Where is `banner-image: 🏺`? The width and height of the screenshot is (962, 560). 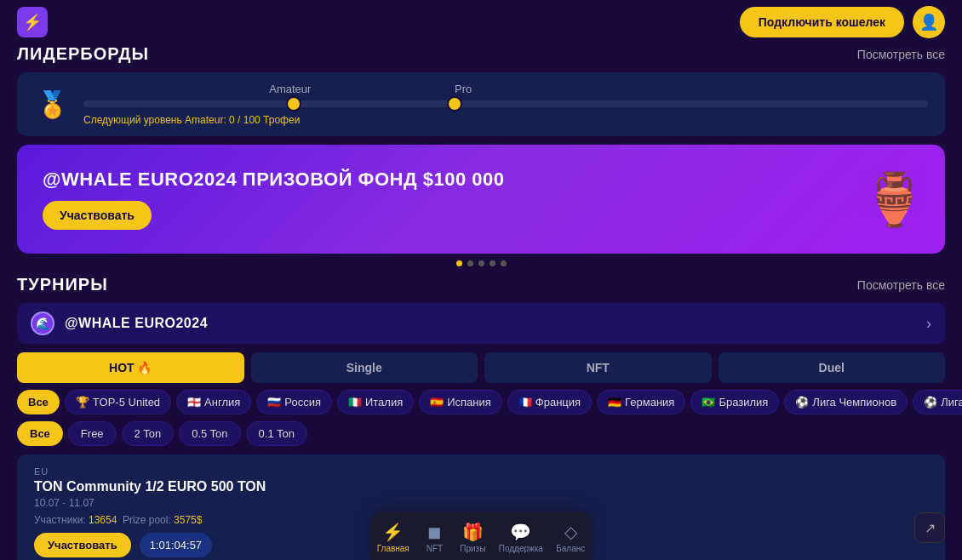 banner-image: 🏺 is located at coordinates (894, 199).